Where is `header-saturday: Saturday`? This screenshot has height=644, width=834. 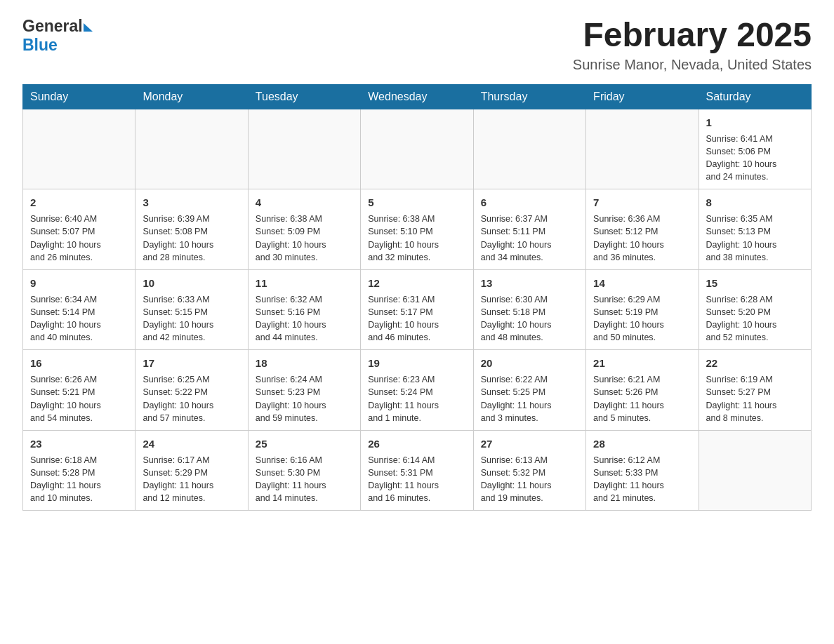
header-saturday: Saturday is located at coordinates (755, 97).